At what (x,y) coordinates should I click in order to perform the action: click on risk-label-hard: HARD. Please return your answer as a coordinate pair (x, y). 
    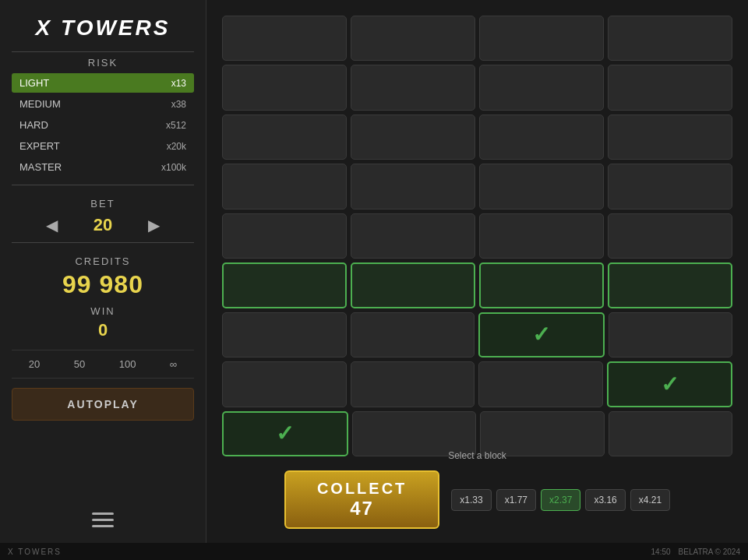
    Looking at the image, I should click on (34, 125).